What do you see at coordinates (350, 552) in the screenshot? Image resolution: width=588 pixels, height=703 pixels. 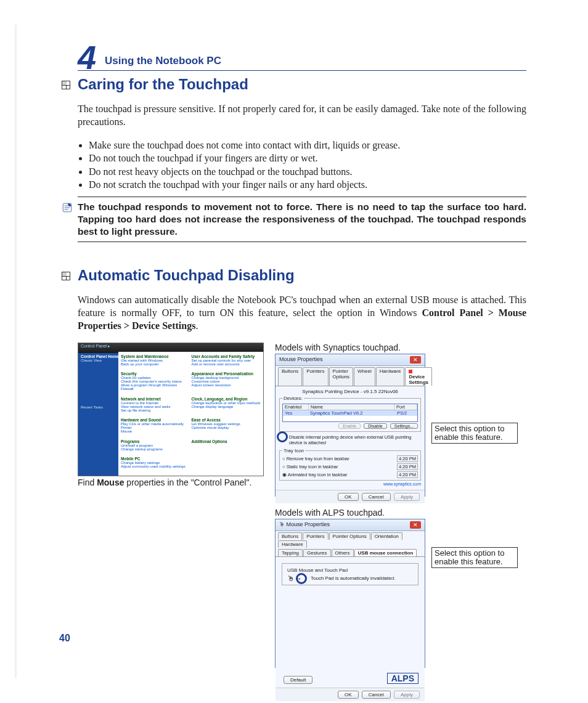 I see `dialog-tabs-row2: Tapping Gestures Others USB mouse connec…` at bounding box center [350, 552].